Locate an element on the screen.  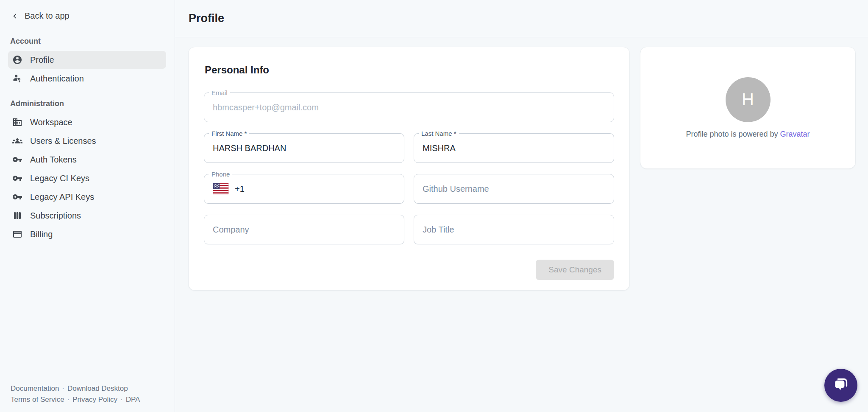
phone-input is located at coordinates (315, 189).